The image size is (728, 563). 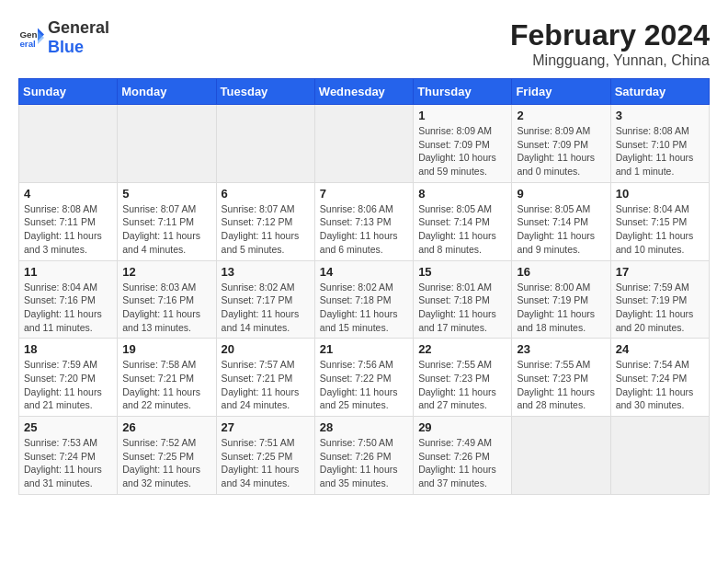 What do you see at coordinates (462, 272) in the screenshot?
I see `day-number: 15` at bounding box center [462, 272].